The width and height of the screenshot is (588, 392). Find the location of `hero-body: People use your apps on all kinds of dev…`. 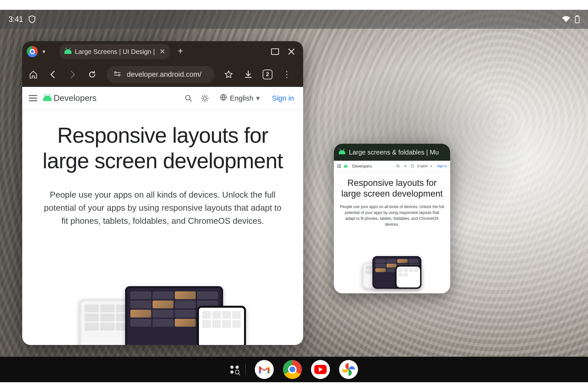

hero-body: People use your apps on all kinds of dev… is located at coordinates (163, 208).